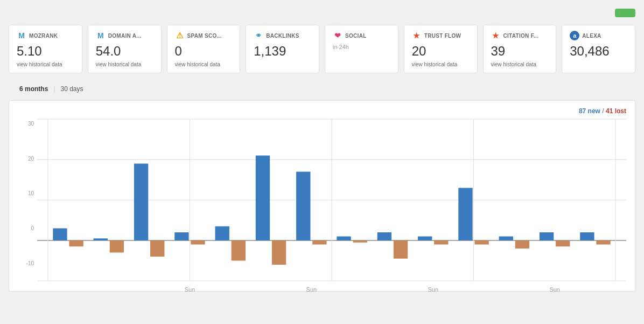 This screenshot has height=324, width=644. I want to click on total-lost-suffix: lost, so click(620, 111).